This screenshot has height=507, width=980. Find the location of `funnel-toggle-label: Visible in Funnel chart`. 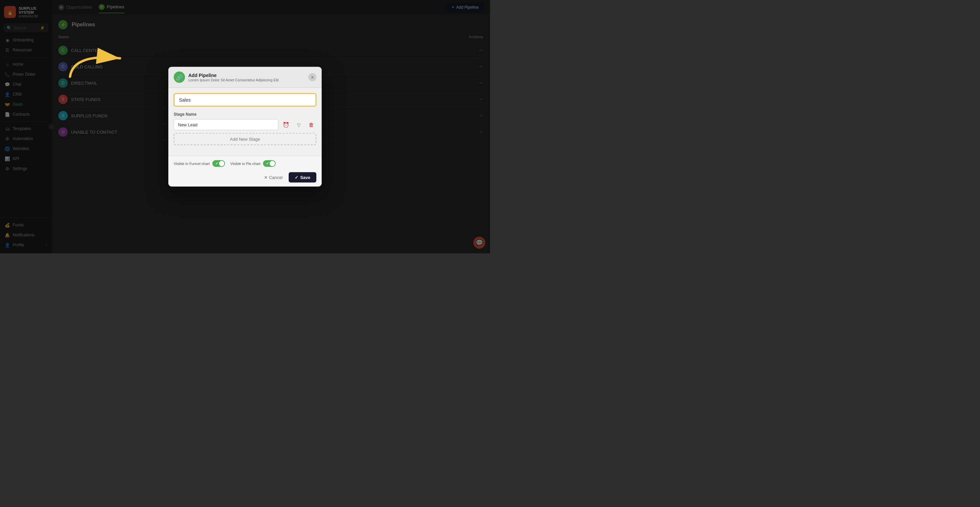

funnel-toggle-label: Visible in Funnel chart is located at coordinates (192, 164).